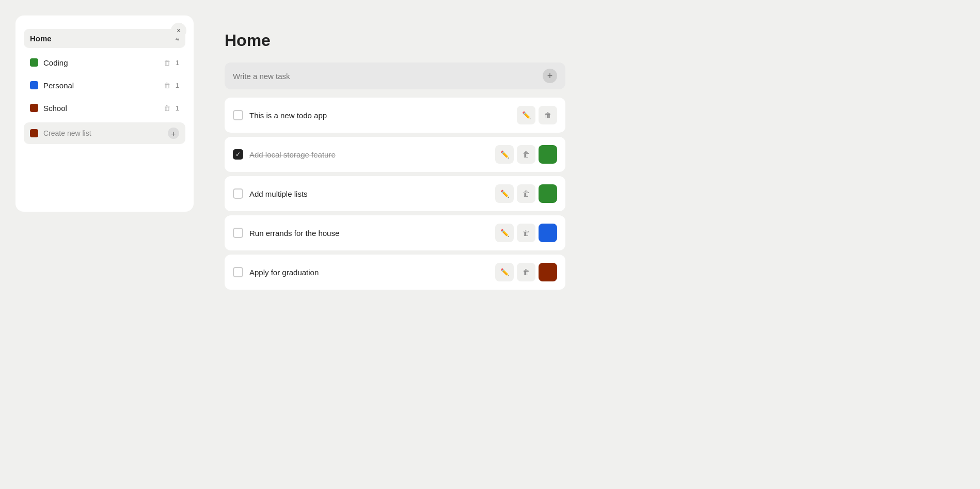  What do you see at coordinates (103, 108) in the screenshot?
I see `school-label: School` at bounding box center [103, 108].